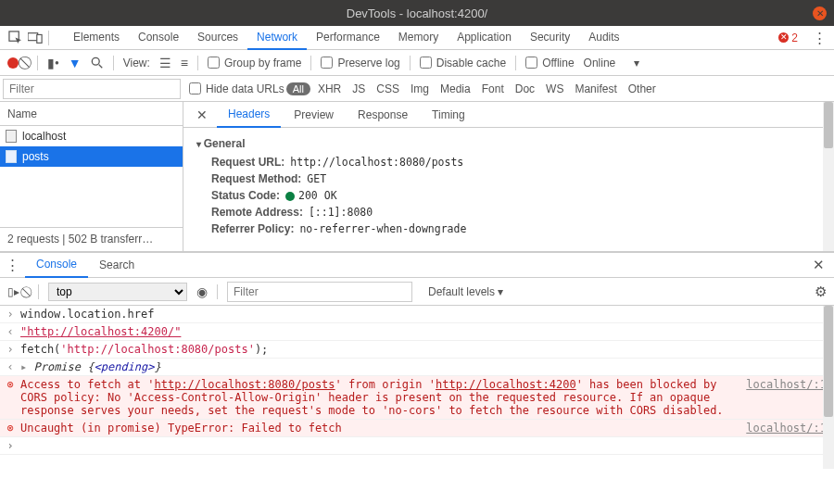 The image size is (834, 504). I want to click on device-toggle-icon, so click(35, 38).